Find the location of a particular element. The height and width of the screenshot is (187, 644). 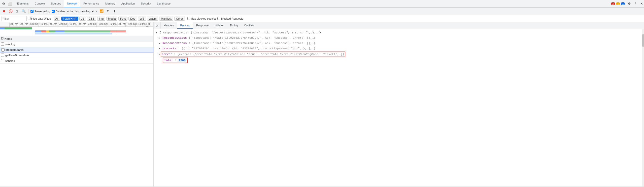

inspect-icon: ⬜ is located at coordinates (10, 4).